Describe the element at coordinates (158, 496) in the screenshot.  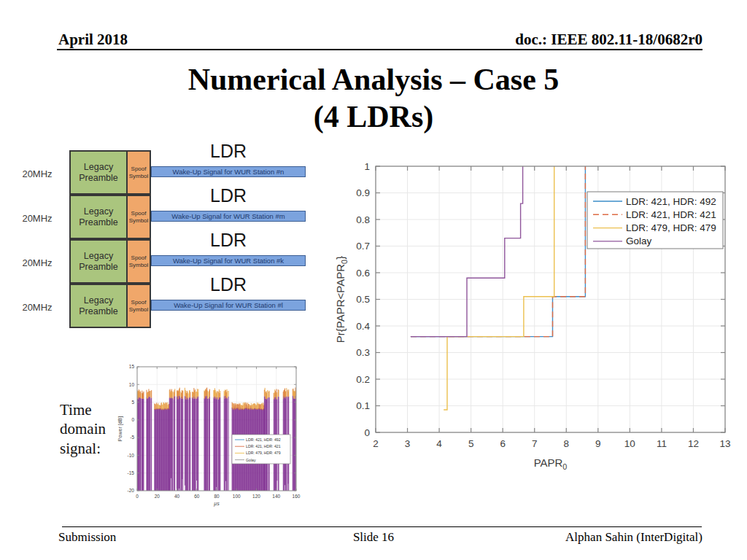
I see `svg-text: 20` at that location.